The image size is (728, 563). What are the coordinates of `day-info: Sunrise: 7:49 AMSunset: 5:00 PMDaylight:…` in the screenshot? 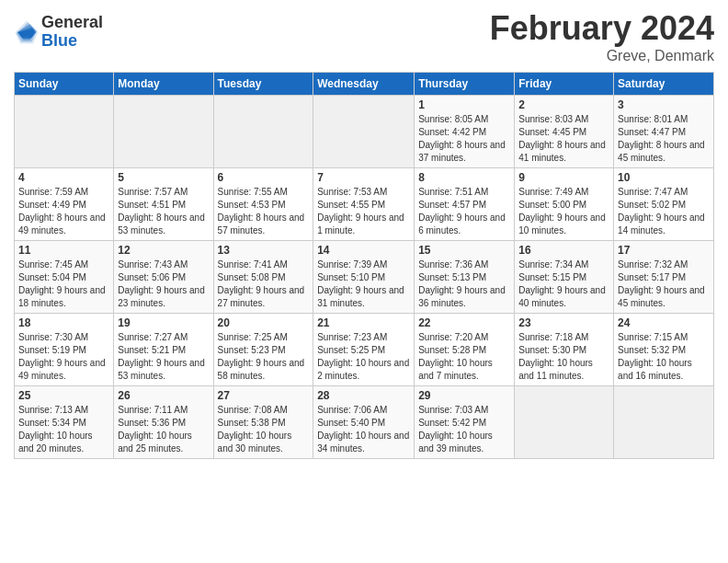 It's located at (564, 212).